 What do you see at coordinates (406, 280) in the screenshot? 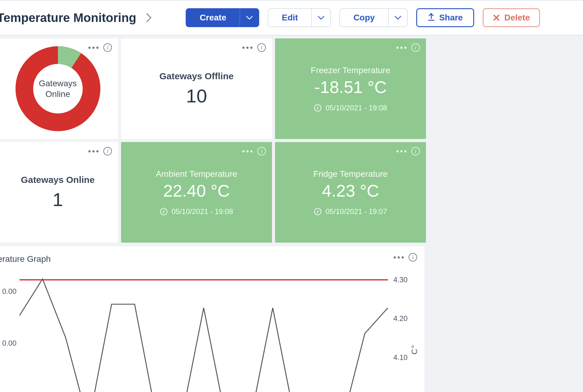
I see `y-right-tick: 4.30` at bounding box center [406, 280].